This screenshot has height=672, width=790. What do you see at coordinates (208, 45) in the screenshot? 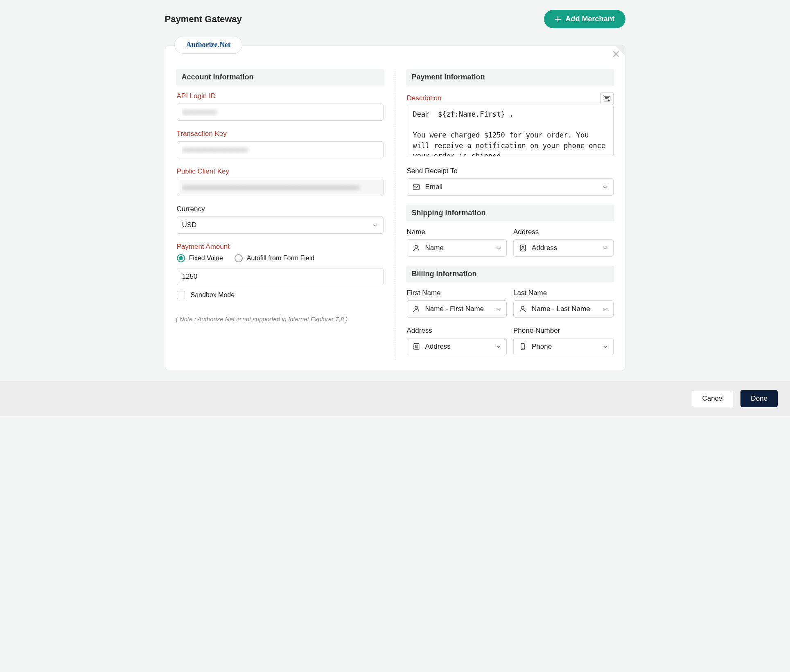
I see `merchant-tab: Authorize.Net` at bounding box center [208, 45].